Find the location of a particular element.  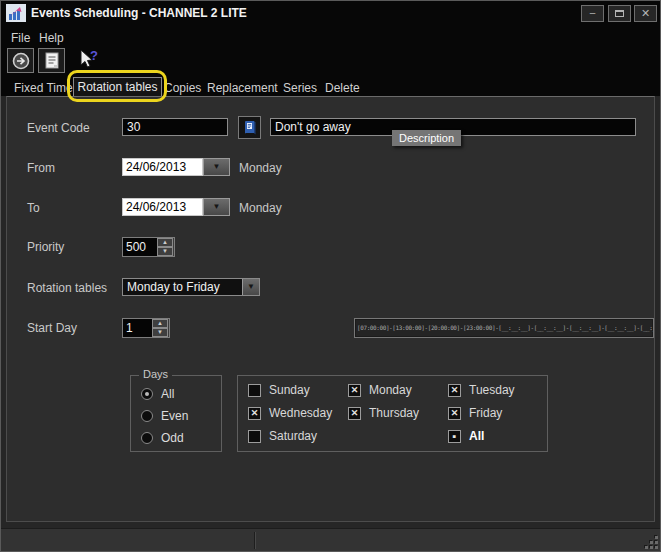

rotation-tables-label: Rotation tables is located at coordinates (67, 288).